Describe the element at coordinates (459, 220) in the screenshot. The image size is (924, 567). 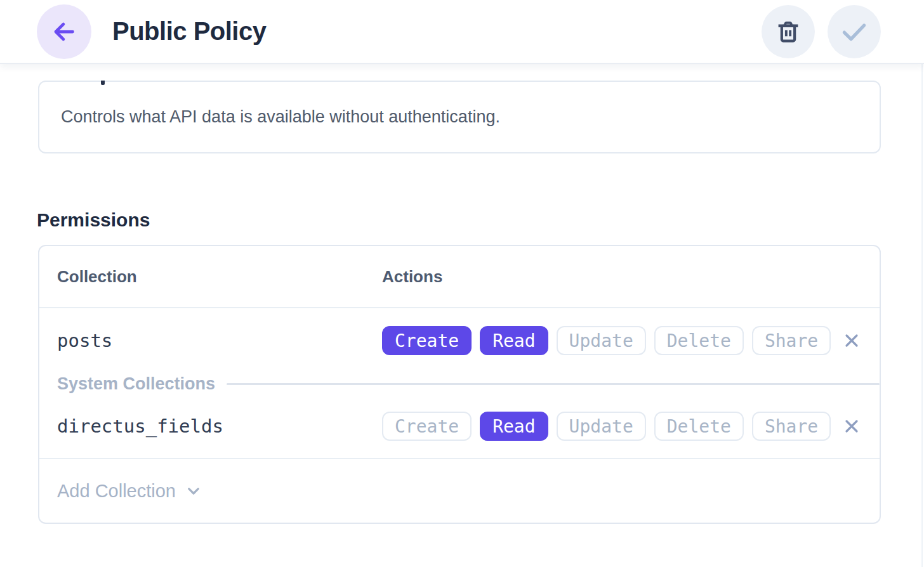
I see `permissions-heading: Permissions` at that location.